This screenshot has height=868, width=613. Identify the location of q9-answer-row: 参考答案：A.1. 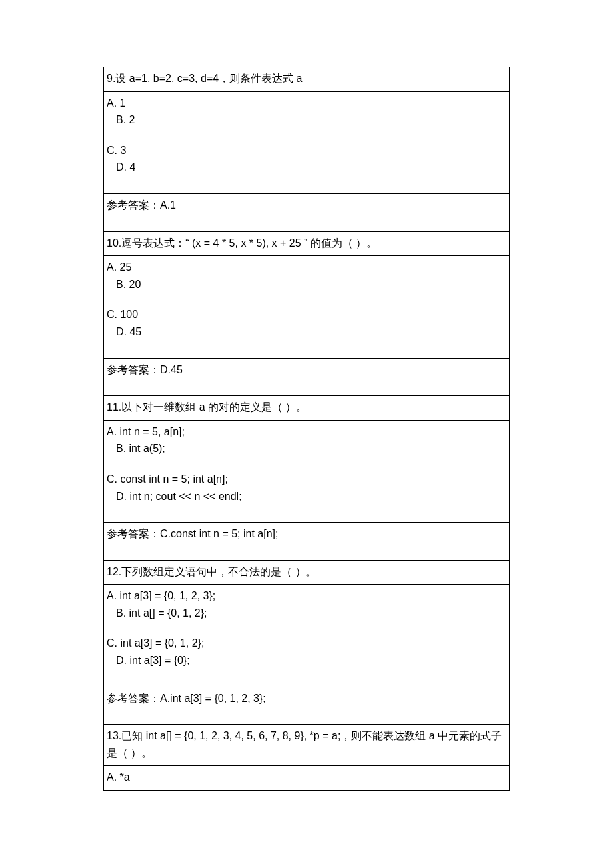
(306, 212).